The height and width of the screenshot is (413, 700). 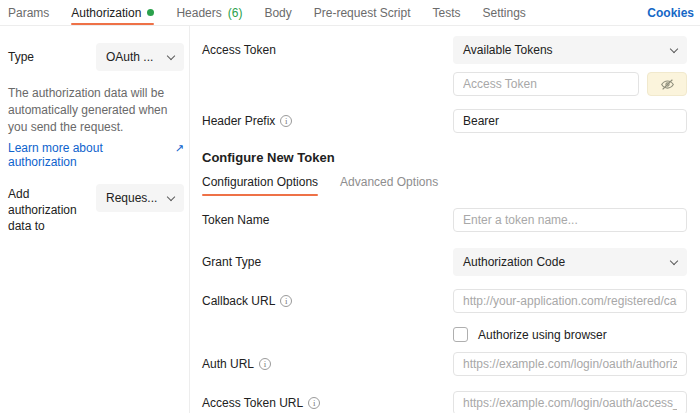 What do you see at coordinates (444, 186) in the screenshot?
I see `token-config-tabs: Configuration Options Advanced Options` at bounding box center [444, 186].